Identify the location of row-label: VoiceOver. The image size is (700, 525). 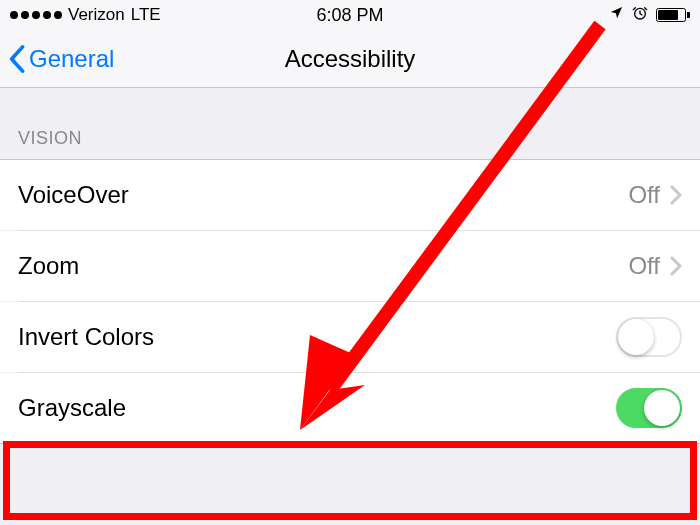
(74, 195).